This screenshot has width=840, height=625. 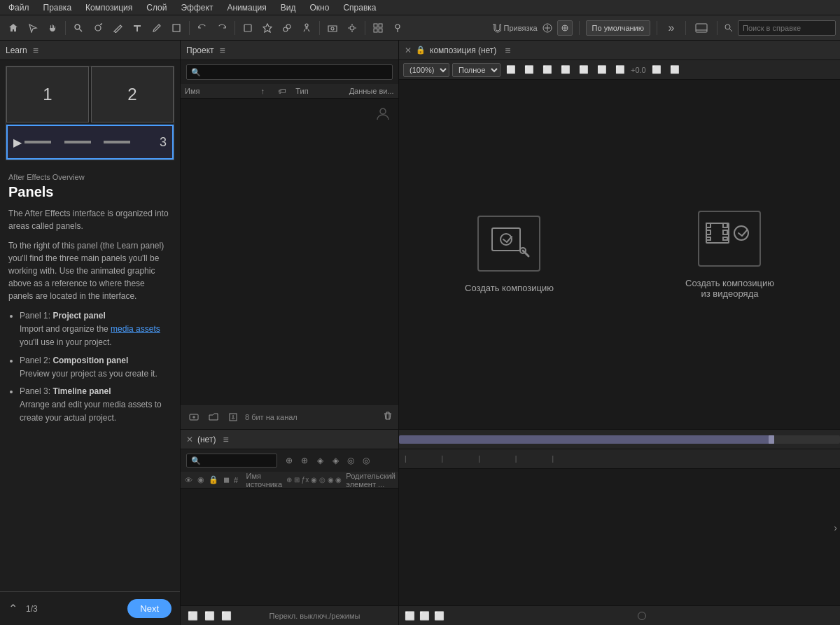 I want to click on viewer-btn-6: ⬜, so click(x=602, y=70).